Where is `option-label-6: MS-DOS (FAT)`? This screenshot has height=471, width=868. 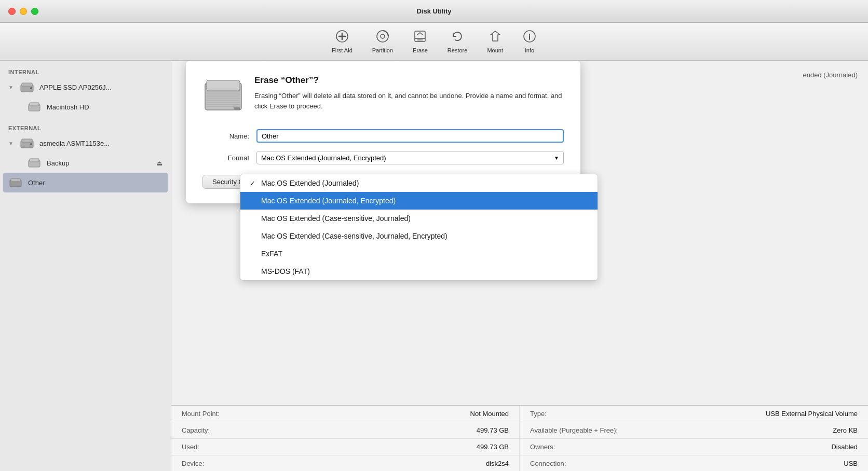 option-label-6: MS-DOS (FAT) is located at coordinates (286, 271).